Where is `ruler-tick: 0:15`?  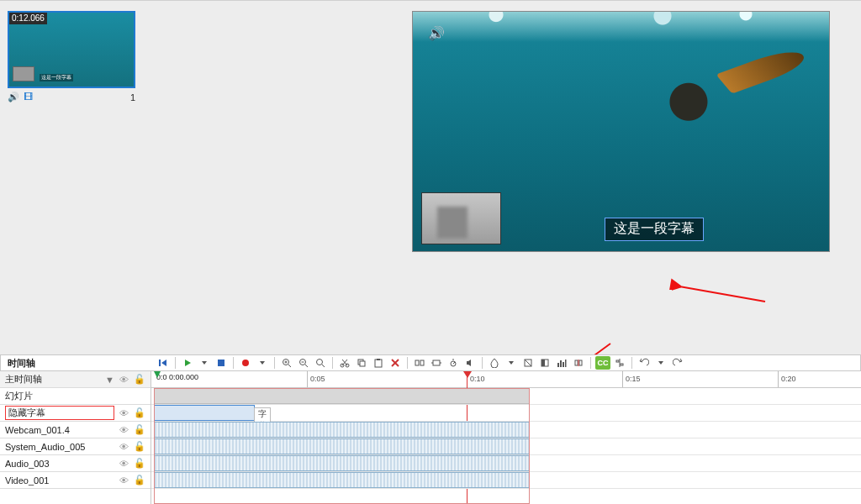
ruler-tick: 0:15 is located at coordinates (631, 380).